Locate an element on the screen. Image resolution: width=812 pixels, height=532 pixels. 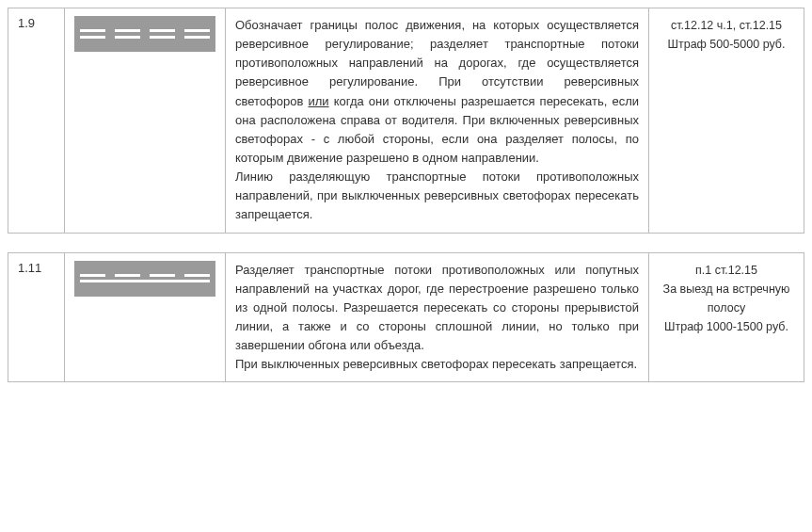
road-marking-dash-solid-icon is located at coordinates (145, 279).